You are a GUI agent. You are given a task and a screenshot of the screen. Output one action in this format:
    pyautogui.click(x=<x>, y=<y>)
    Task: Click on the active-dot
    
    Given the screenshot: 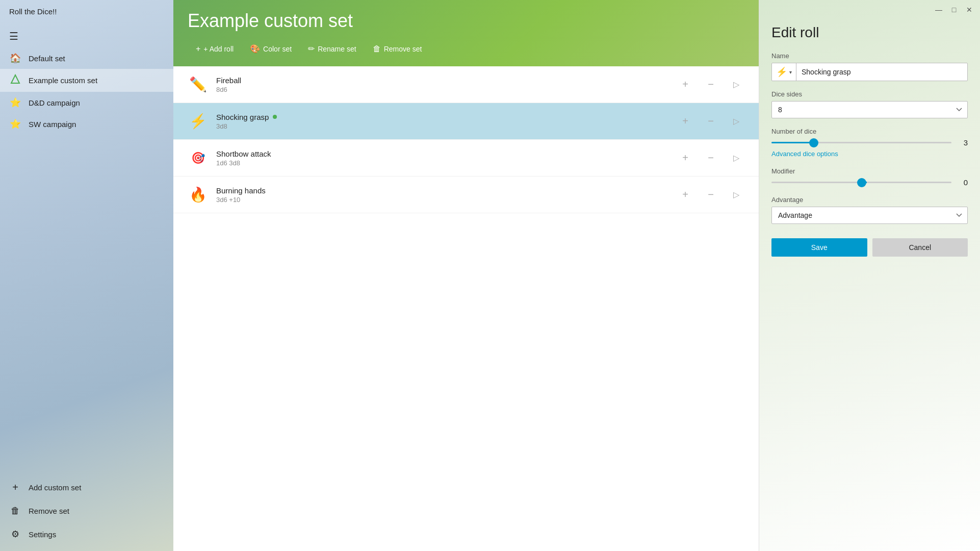 What is the action you would take?
    pyautogui.click(x=275, y=117)
    